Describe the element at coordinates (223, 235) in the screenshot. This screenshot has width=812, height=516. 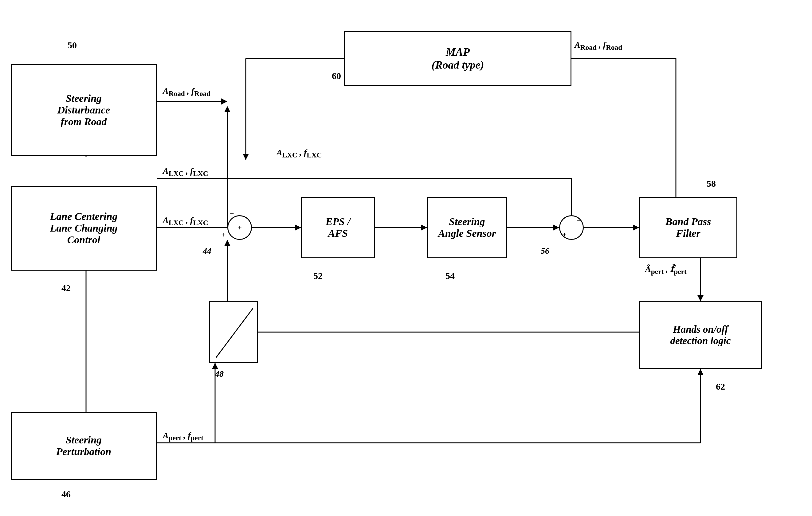
I see `plus-sign-44-left: +` at that location.